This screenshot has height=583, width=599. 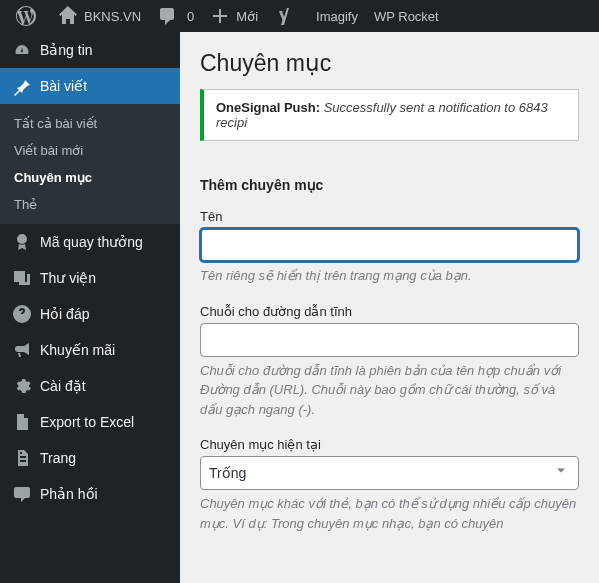 I want to click on add-category-heading: Thêm chuyên mục, so click(x=390, y=185).